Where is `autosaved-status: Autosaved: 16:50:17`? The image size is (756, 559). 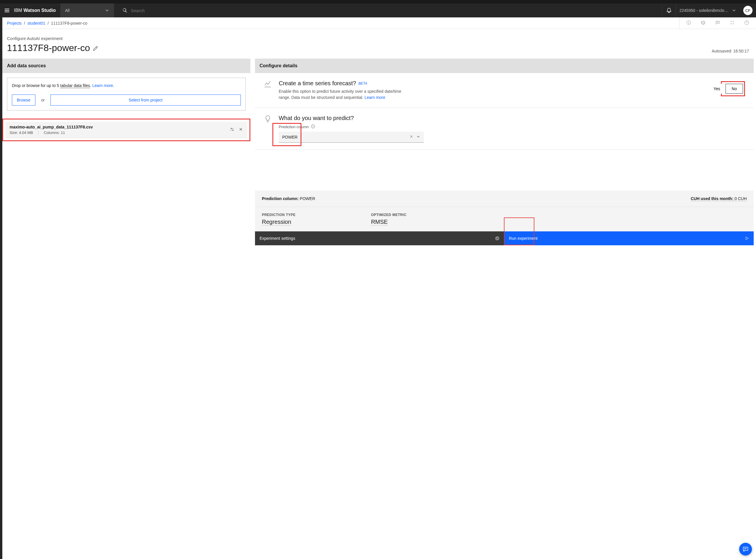
autosaved-status: Autosaved: 16:50:17 is located at coordinates (731, 51).